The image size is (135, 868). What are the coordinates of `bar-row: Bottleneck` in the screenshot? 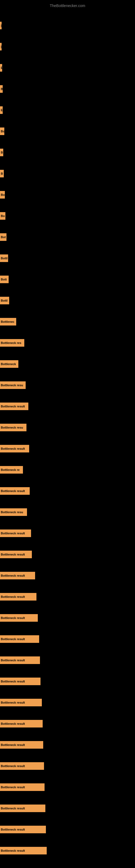 It's located at (68, 364).